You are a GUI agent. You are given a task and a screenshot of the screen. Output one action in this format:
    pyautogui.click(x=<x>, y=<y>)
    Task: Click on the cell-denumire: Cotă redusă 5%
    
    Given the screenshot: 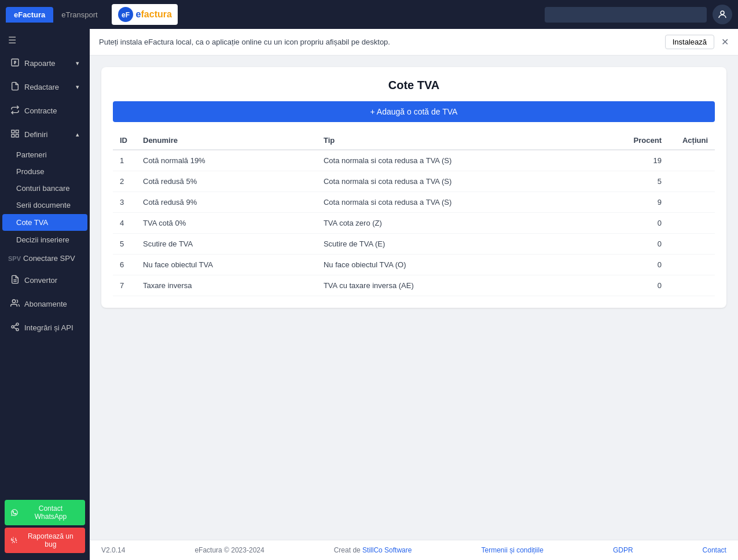 What is the action you would take?
    pyautogui.click(x=226, y=182)
    